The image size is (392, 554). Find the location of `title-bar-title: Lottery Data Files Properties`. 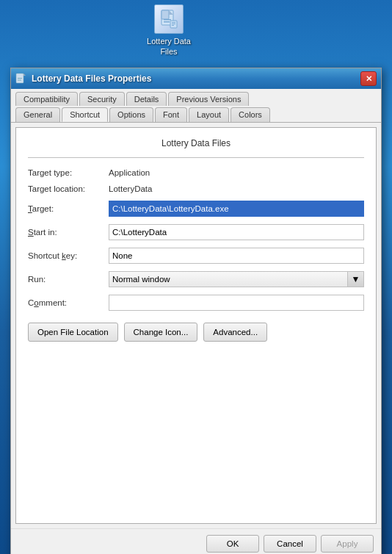

title-bar-title: Lottery Data Files Properties is located at coordinates (196, 79).